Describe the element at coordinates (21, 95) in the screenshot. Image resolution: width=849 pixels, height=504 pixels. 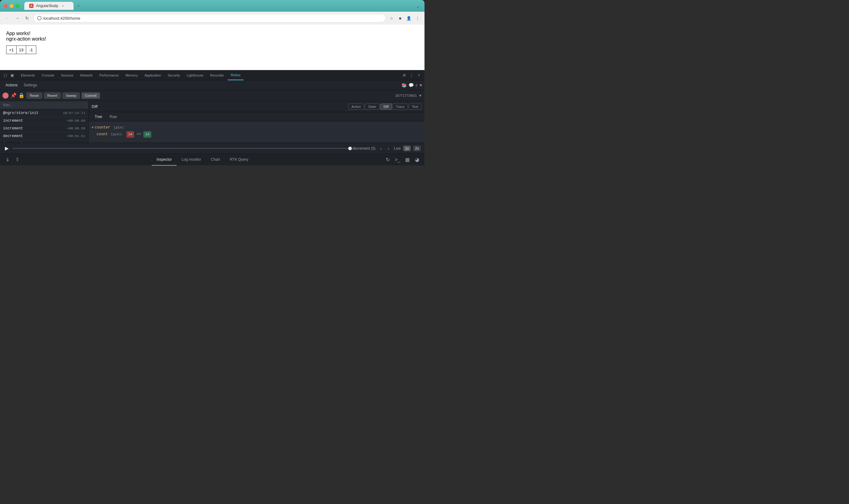
I see `lock-icon: 🔒` at that location.